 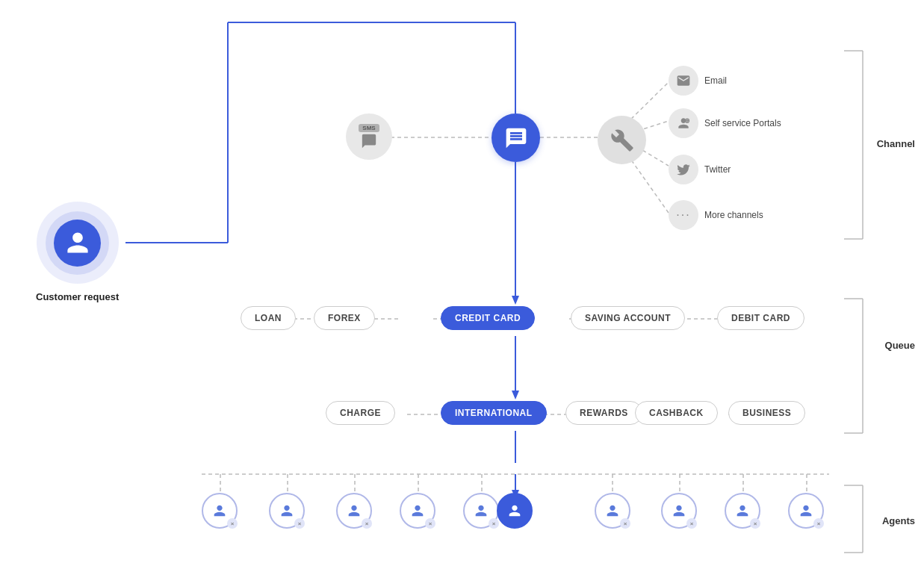 I want to click on subqueue-pill-international: INTERNATIONAL, so click(x=494, y=413).